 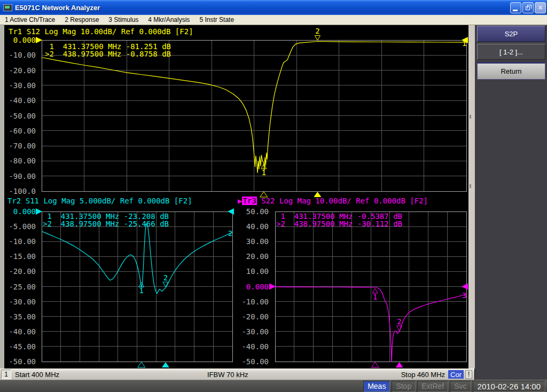 I want to click on softkey-return: Return, so click(x=511, y=70).